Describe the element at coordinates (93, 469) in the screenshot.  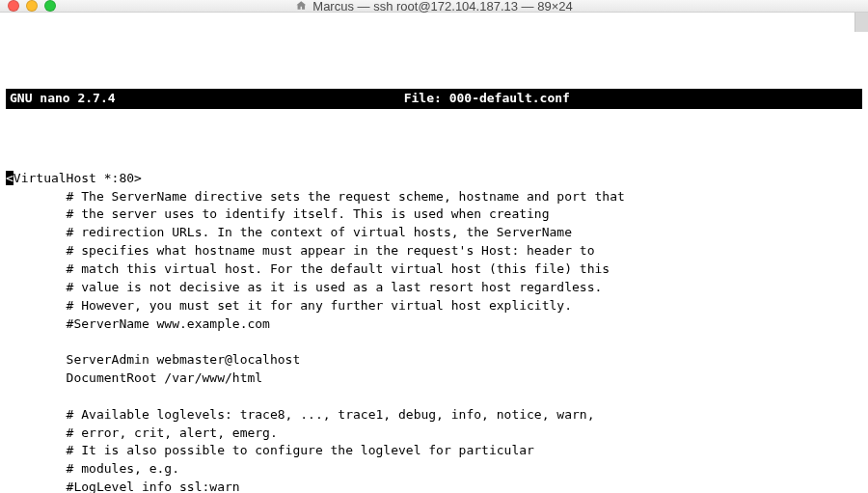
I see `file-line: # modules, e.g.` at that location.